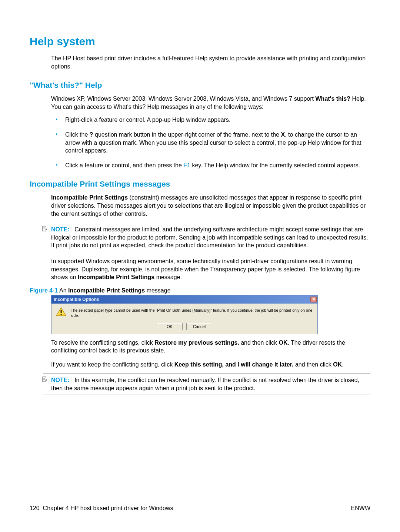 The height and width of the screenshot is (532, 400). What do you see at coordinates (184, 315) in the screenshot?
I see `dialog-incompatible-options: Incompatible Options ✕ The selected pape…` at bounding box center [184, 315].